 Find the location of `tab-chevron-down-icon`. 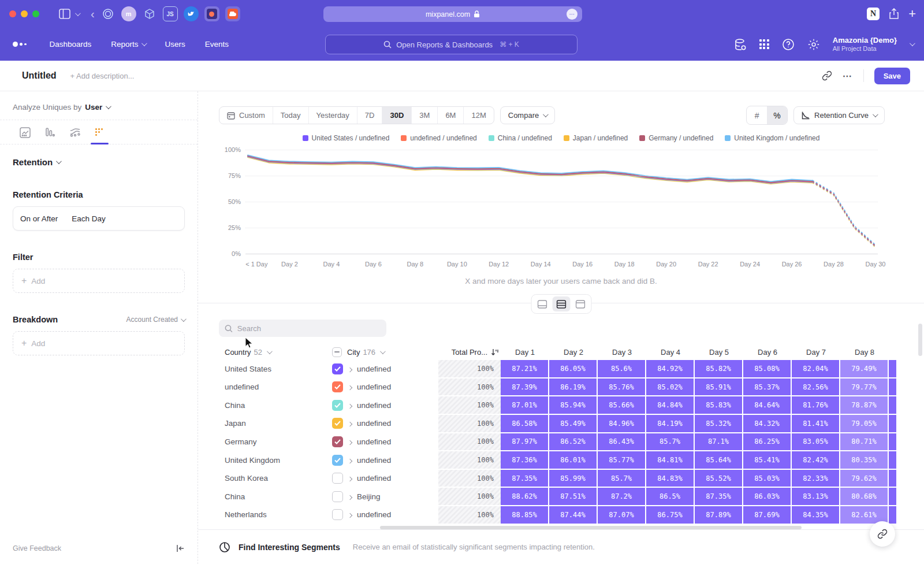

tab-chevron-down-icon is located at coordinates (77, 14).